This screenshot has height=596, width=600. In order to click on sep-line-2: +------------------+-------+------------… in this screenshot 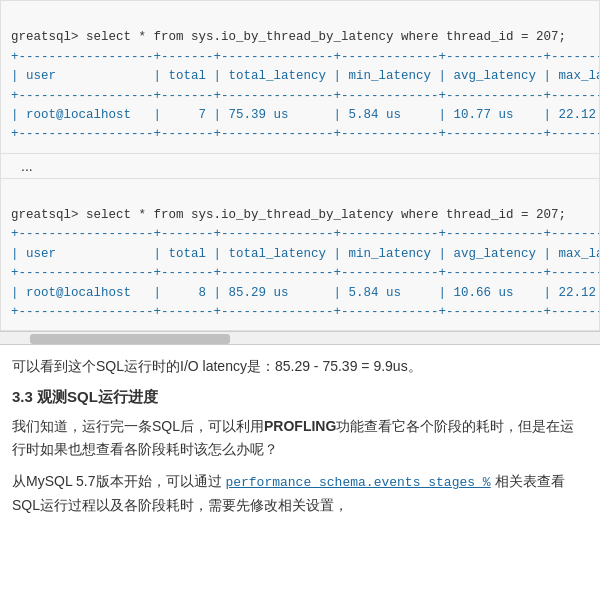, I will do `click(306, 96)`.